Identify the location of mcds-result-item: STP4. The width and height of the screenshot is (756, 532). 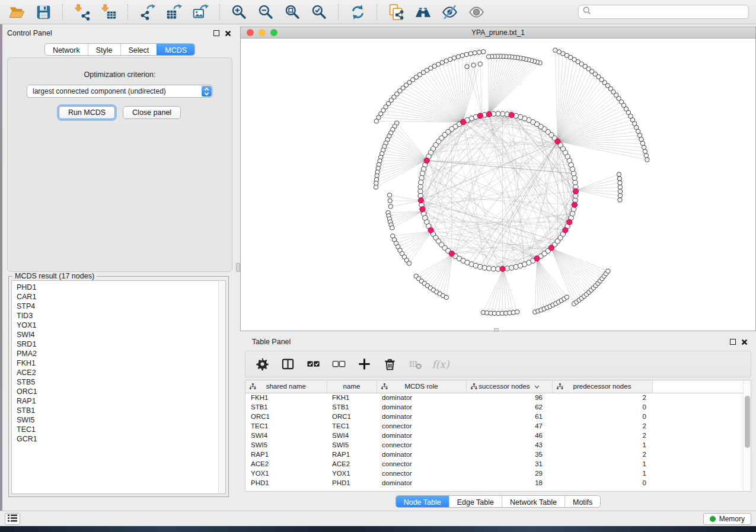
(121, 306).